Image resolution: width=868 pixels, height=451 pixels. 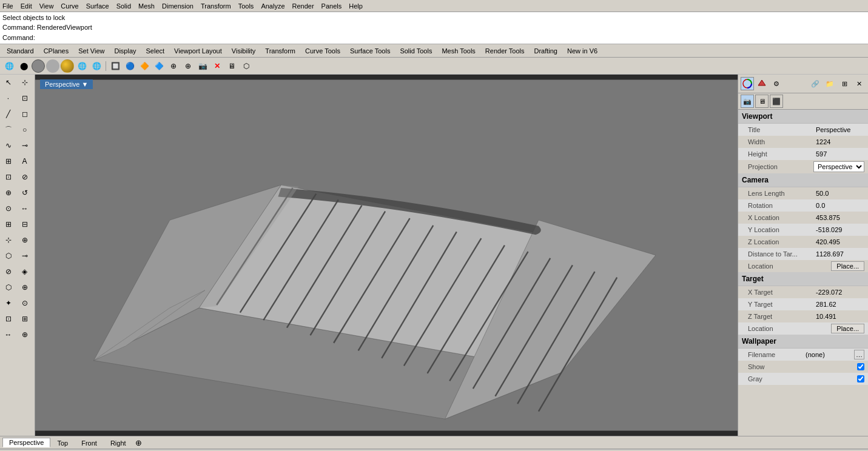 I want to click on icon-render-sphere: ⬤, so click(x=24, y=66).